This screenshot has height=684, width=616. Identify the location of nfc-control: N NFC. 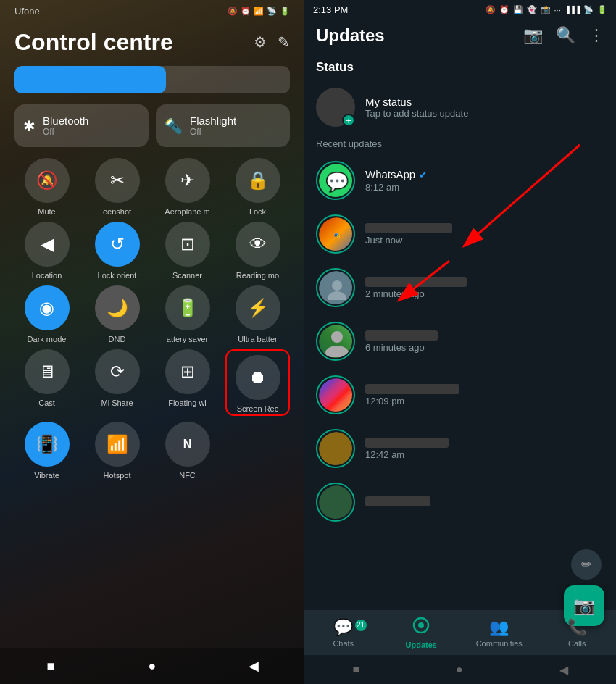
(187, 451).